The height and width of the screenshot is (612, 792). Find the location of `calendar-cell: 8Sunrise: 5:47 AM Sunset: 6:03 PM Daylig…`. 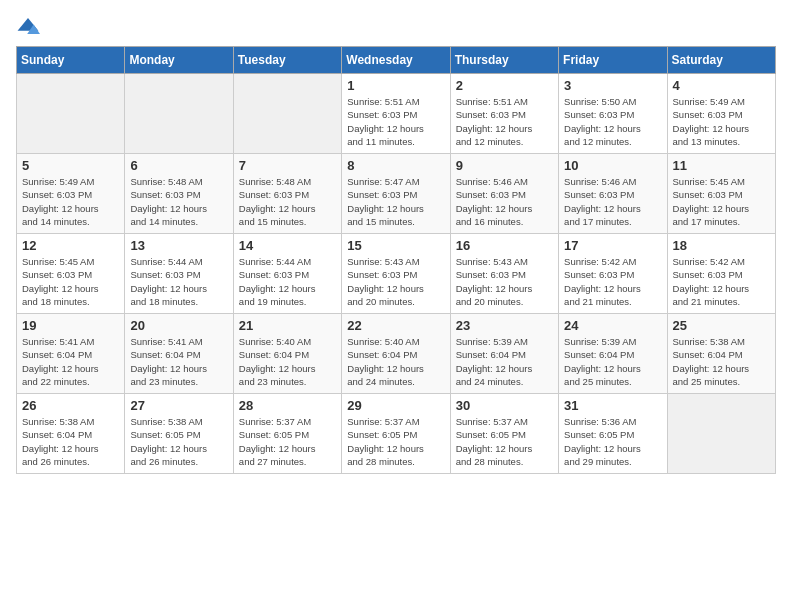

calendar-cell: 8Sunrise: 5:47 AM Sunset: 6:03 PM Daylig… is located at coordinates (396, 194).